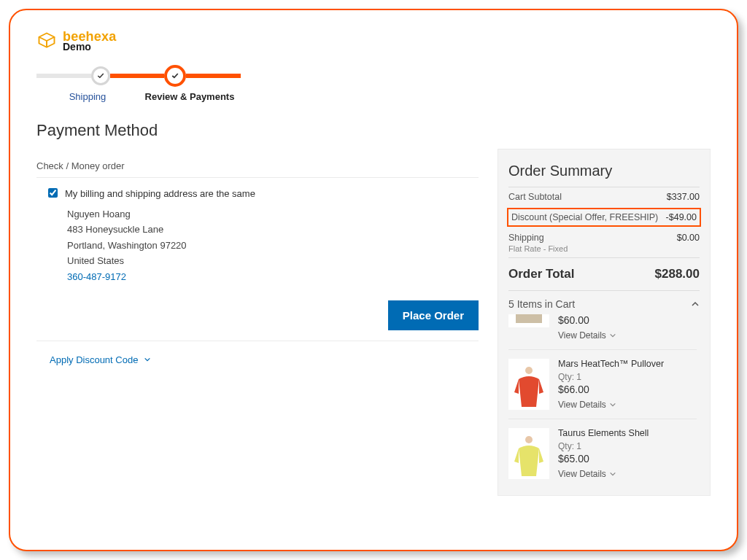 This screenshot has height=560, width=747. I want to click on item-name: Taurus Elements Shell, so click(627, 433).